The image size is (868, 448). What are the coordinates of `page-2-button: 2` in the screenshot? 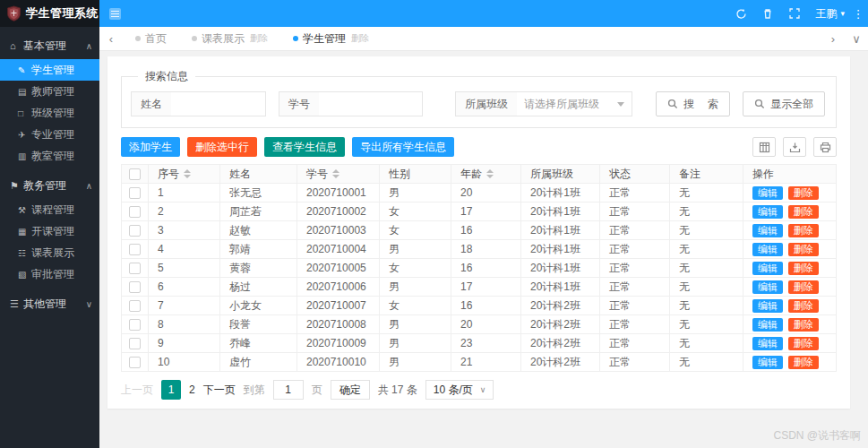 It's located at (192, 390).